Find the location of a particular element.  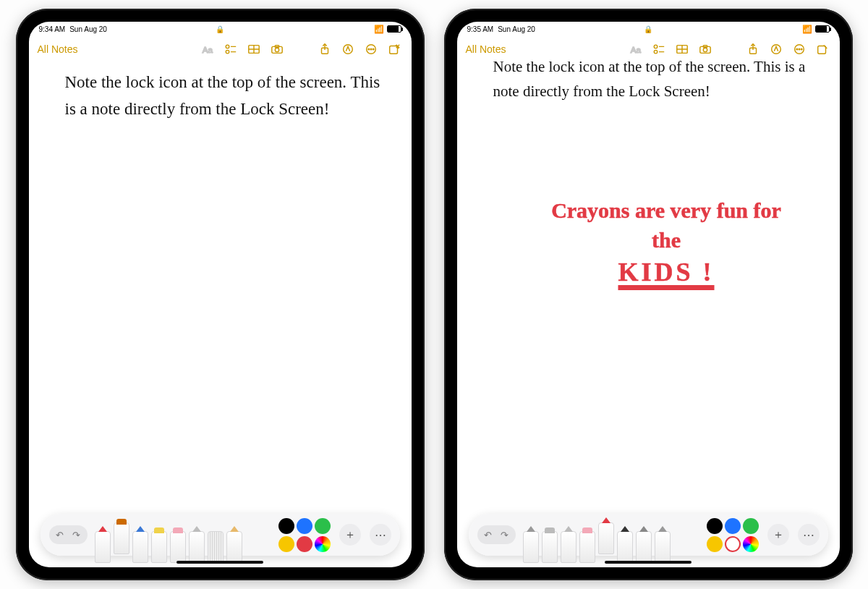

tool-brush is located at coordinates (644, 547).